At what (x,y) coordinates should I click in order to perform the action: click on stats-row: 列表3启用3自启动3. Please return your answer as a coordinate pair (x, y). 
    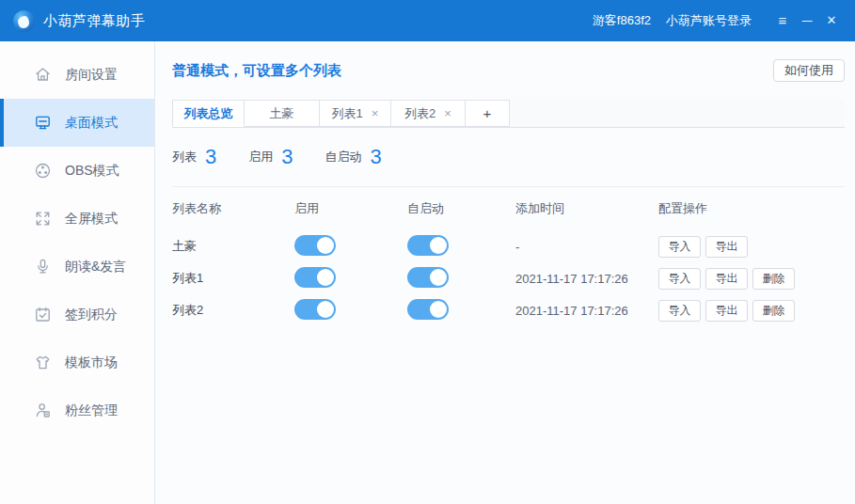
    Looking at the image, I should click on (508, 157).